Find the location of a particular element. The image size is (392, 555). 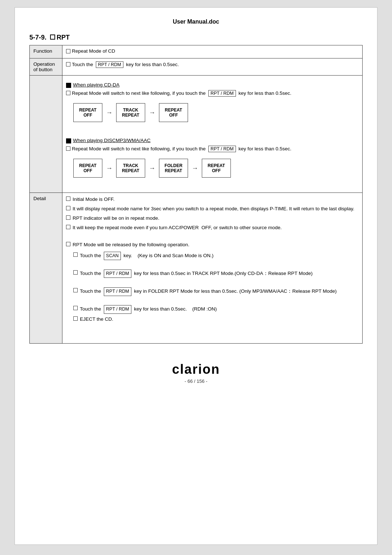

footer: clarion - 66 / 156 - is located at coordinates (196, 373).